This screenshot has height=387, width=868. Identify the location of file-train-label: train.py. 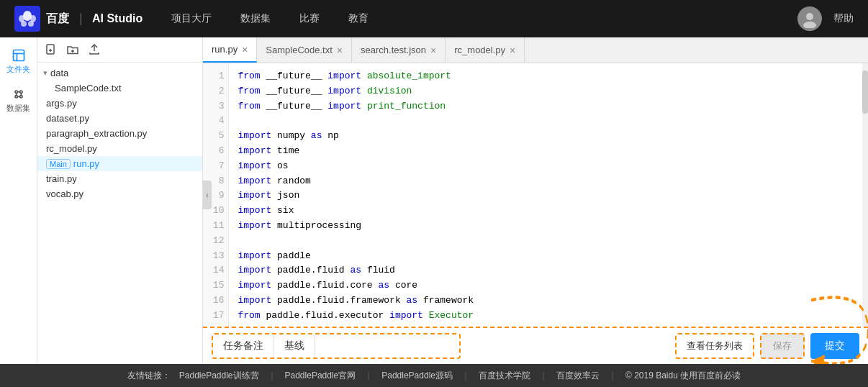
(62, 178).